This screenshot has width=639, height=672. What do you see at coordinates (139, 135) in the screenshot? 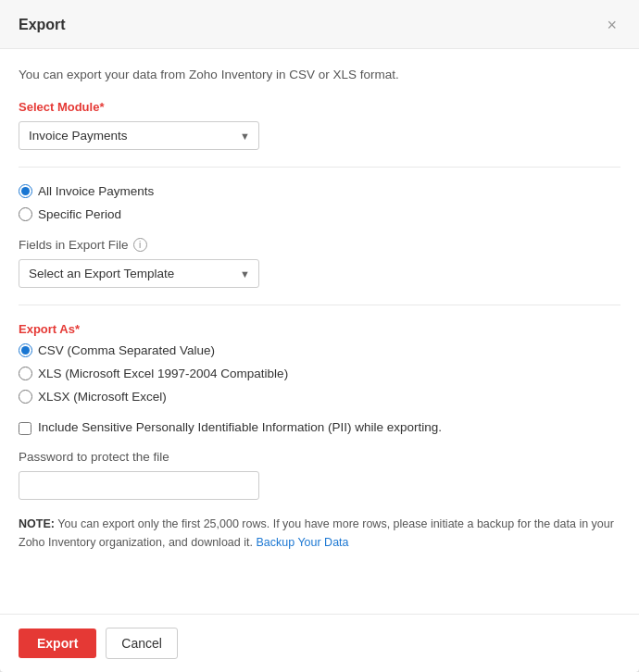
I see `module-select: Invoice Payments Invoices Customers Item…` at bounding box center [139, 135].